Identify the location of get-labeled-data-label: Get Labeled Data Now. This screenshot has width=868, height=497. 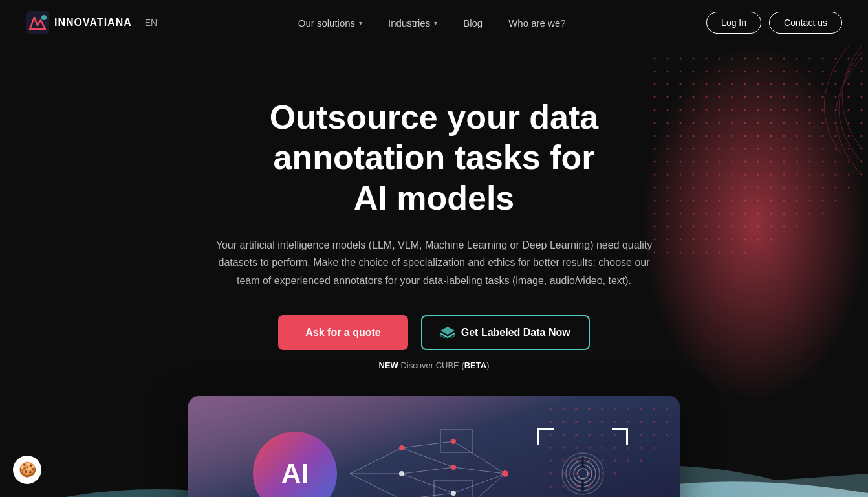
(516, 333).